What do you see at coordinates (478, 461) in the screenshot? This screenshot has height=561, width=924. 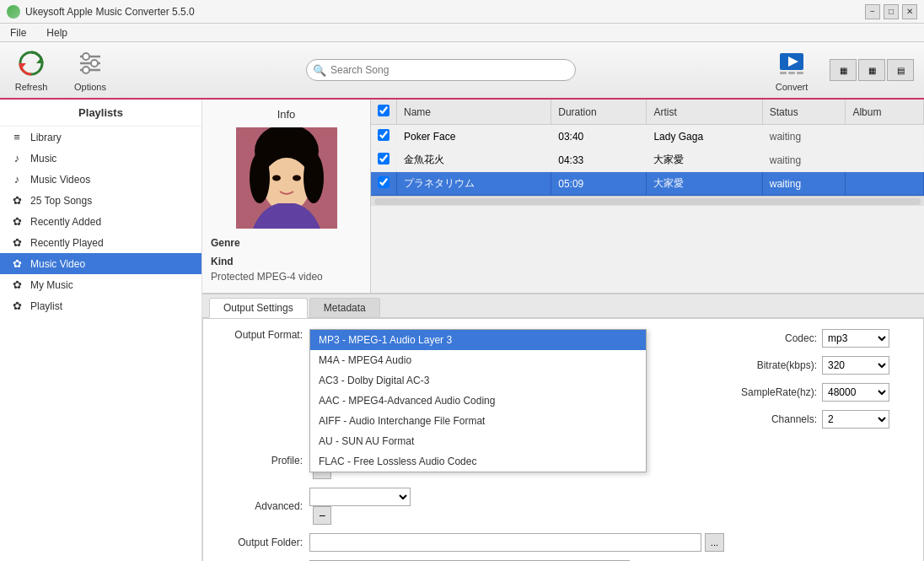 I see `format-option-flac: FLAC - Free Lossless Audio Codec` at bounding box center [478, 461].